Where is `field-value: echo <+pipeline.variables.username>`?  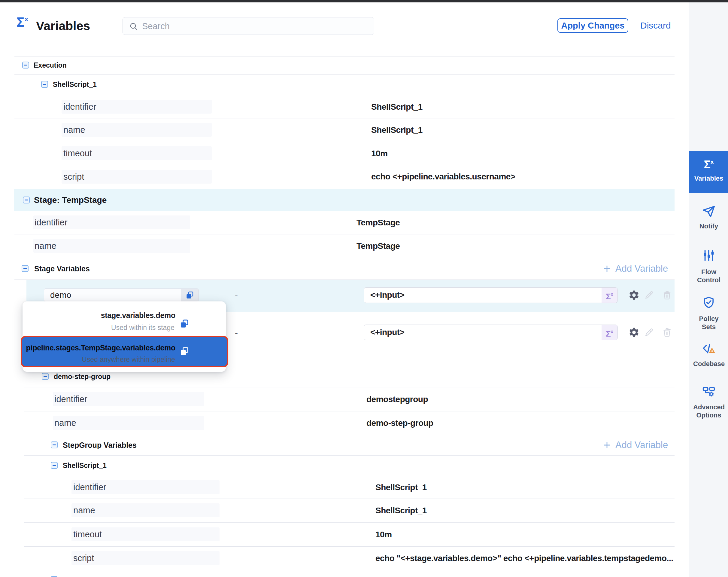 field-value: echo <+pipeline.variables.username> is located at coordinates (443, 177).